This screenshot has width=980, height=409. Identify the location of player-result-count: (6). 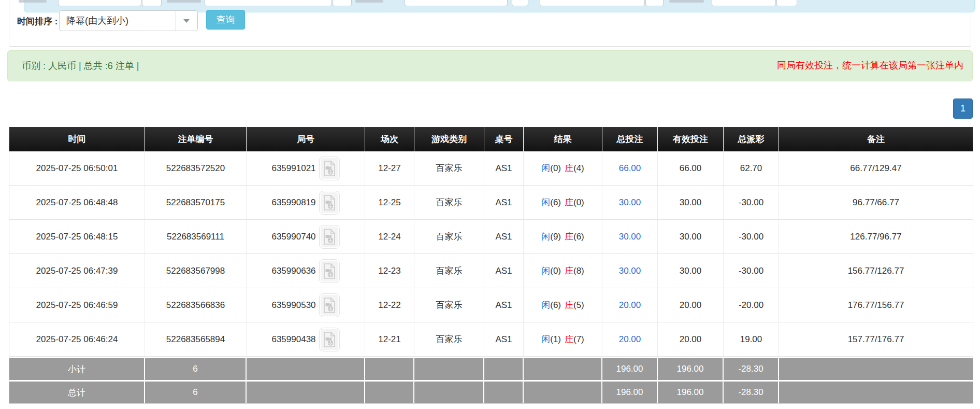
(555, 305).